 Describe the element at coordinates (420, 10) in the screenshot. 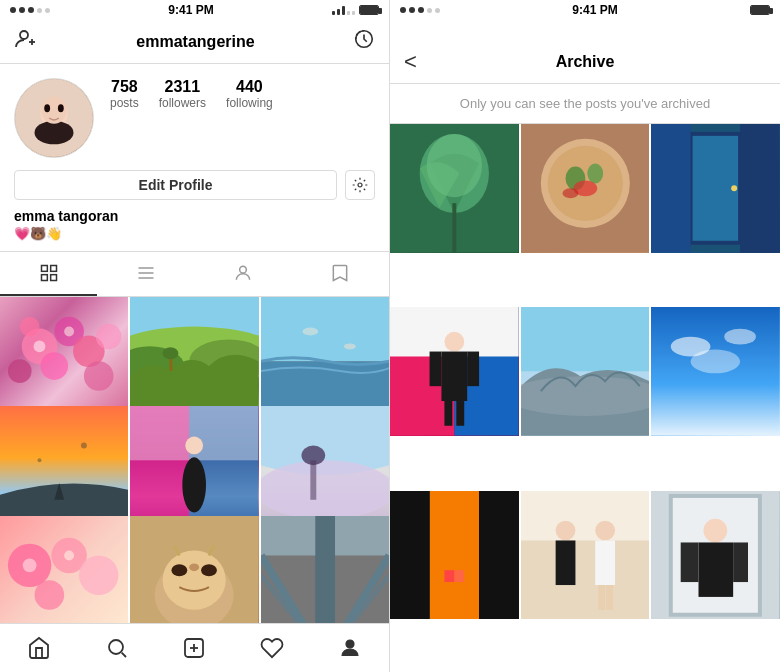

I see `status-right-signal` at that location.